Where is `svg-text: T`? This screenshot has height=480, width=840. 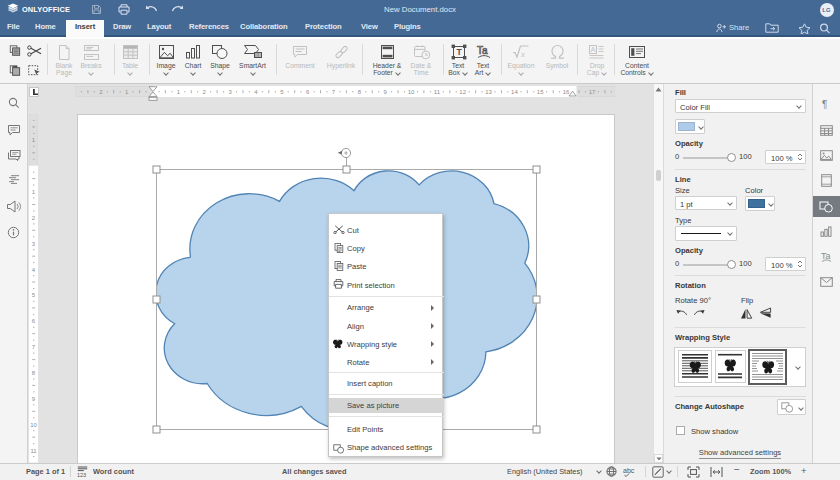 svg-text: T is located at coordinates (459, 52).